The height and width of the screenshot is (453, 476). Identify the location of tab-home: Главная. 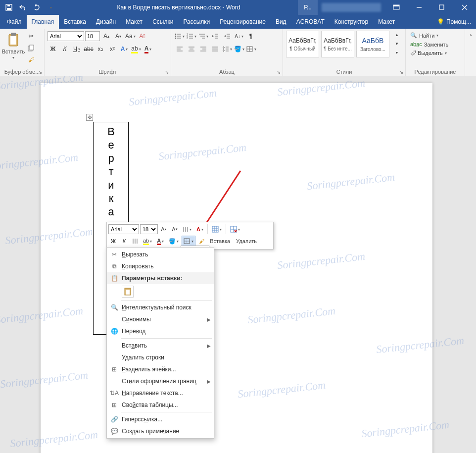
(43, 22).